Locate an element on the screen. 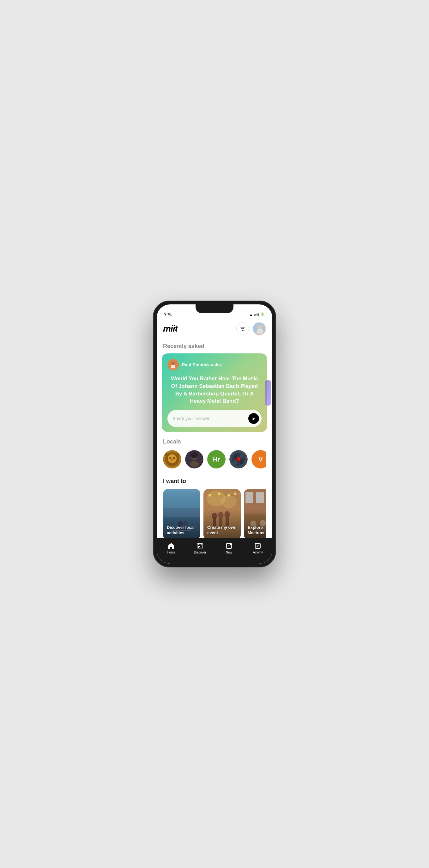 The height and width of the screenshot is (868, 429). scroll-content: miit is located at coordinates (214, 441).